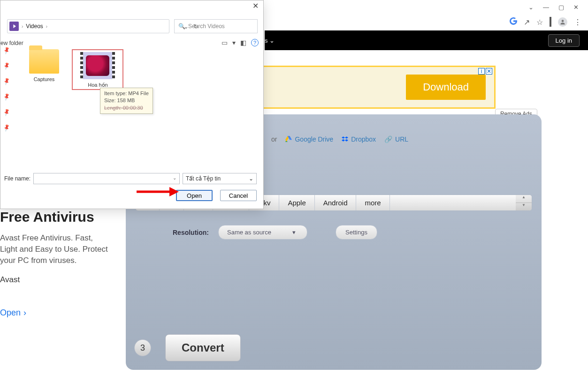 The width and height of the screenshot is (588, 375). What do you see at coordinates (359, 139) in the screenshot?
I see `source-dropbox: Dropbox` at bounding box center [359, 139].